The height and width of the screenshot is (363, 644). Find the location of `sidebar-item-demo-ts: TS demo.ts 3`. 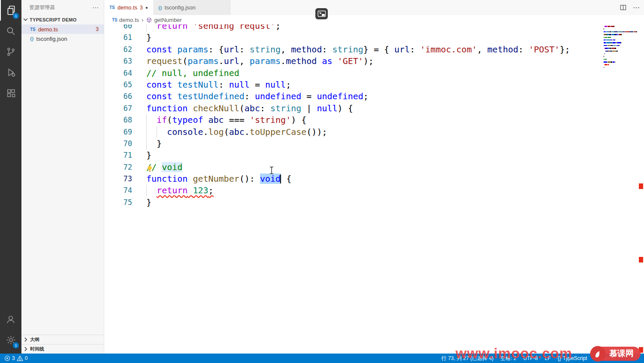

sidebar-item-demo-ts: TS demo.ts 3 is located at coordinates (63, 29).